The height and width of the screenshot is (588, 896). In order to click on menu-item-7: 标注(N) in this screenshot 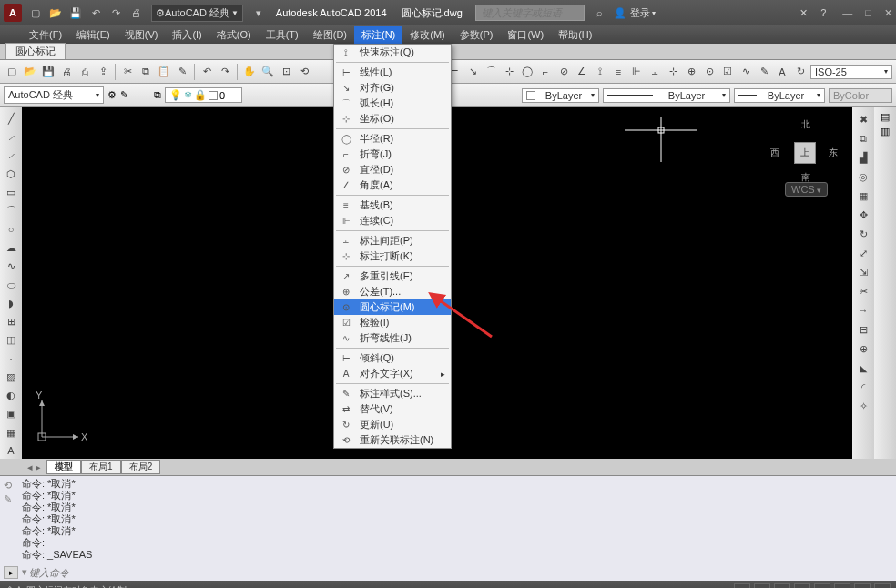, I will do `click(379, 35)`.